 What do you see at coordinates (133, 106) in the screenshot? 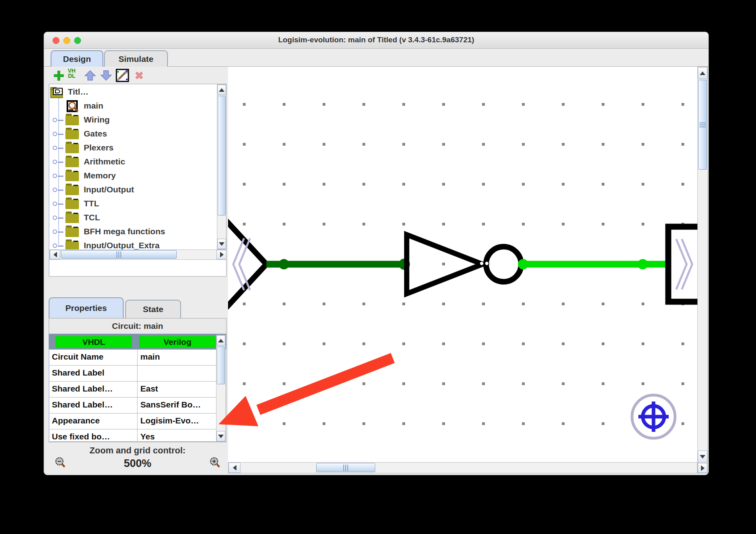
I see `tree-item-main: main` at bounding box center [133, 106].